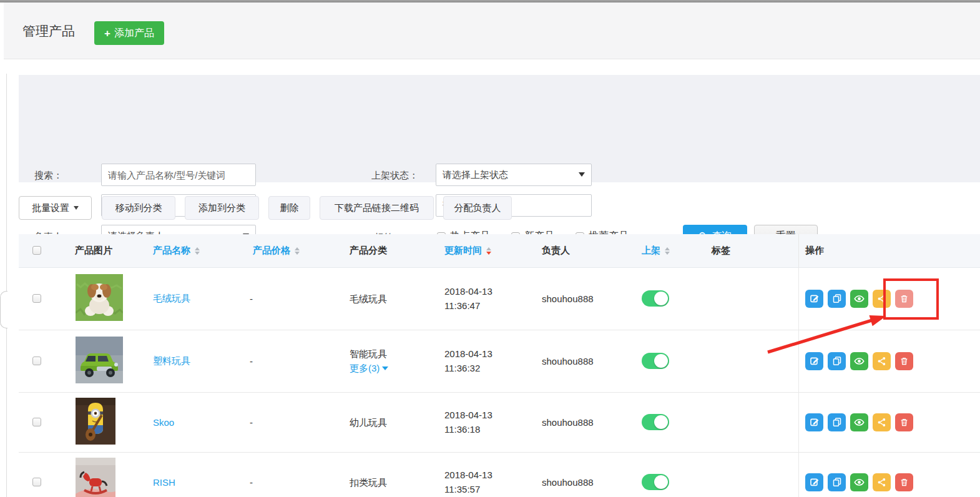  Describe the element at coordinates (462, 430) in the screenshot. I see `update-time: 11:36:18` at that location.